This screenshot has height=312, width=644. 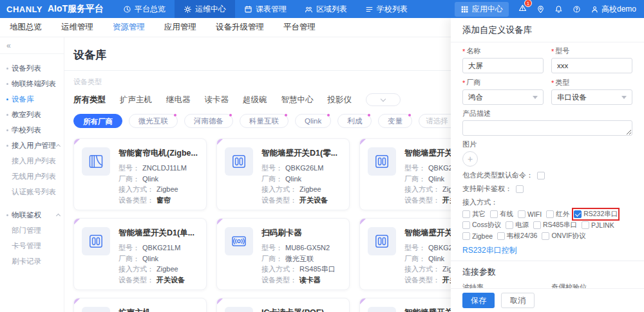 I want to click on model-input, so click(x=592, y=66).